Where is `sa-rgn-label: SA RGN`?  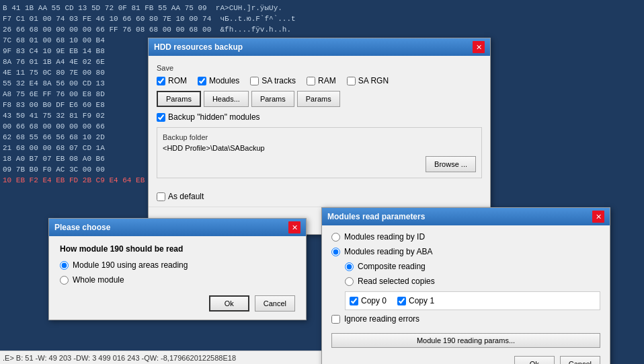 sa-rgn-label: SA RGN is located at coordinates (374, 81).